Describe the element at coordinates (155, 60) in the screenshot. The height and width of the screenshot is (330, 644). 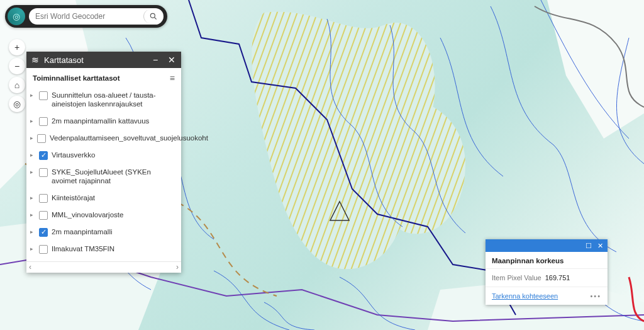
I see `panel-minimize-button: −` at that location.